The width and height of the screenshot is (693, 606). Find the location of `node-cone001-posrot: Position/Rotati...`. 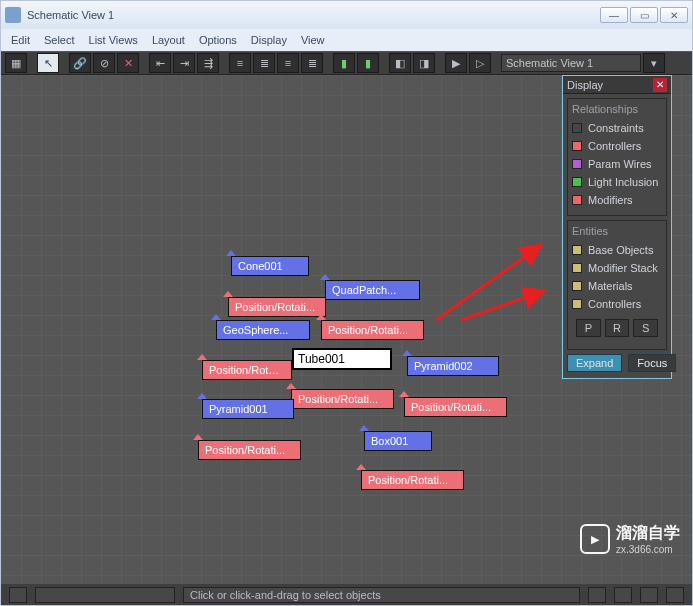

node-cone001-posrot: Position/Rotati... is located at coordinates (277, 307).